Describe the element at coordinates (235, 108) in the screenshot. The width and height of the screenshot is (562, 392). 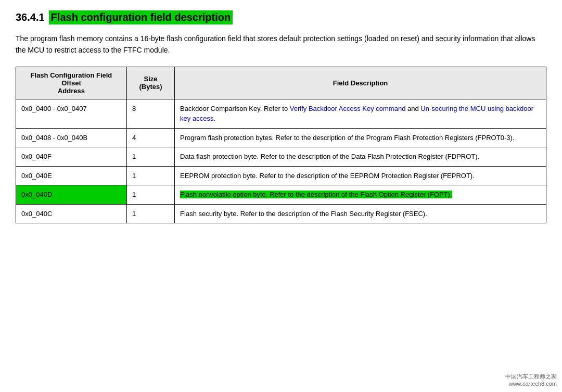
I see `description-text: Backdoor Comparison Key. Refer to` at that location.